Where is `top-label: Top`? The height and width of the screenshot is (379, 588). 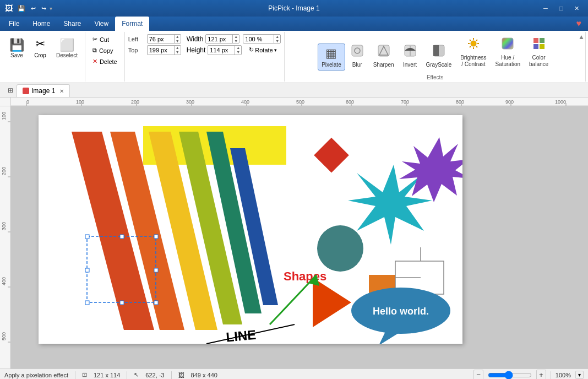
top-label: Top is located at coordinates (137, 50).